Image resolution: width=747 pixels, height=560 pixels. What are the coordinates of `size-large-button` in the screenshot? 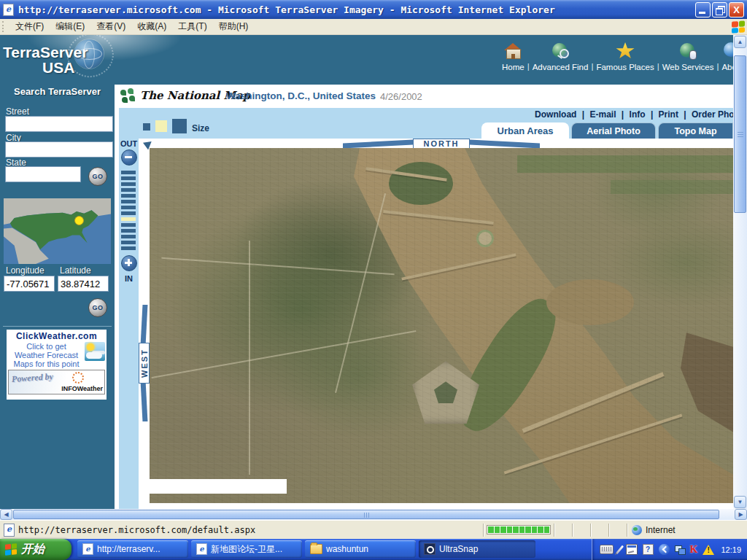 It's located at (179, 126).